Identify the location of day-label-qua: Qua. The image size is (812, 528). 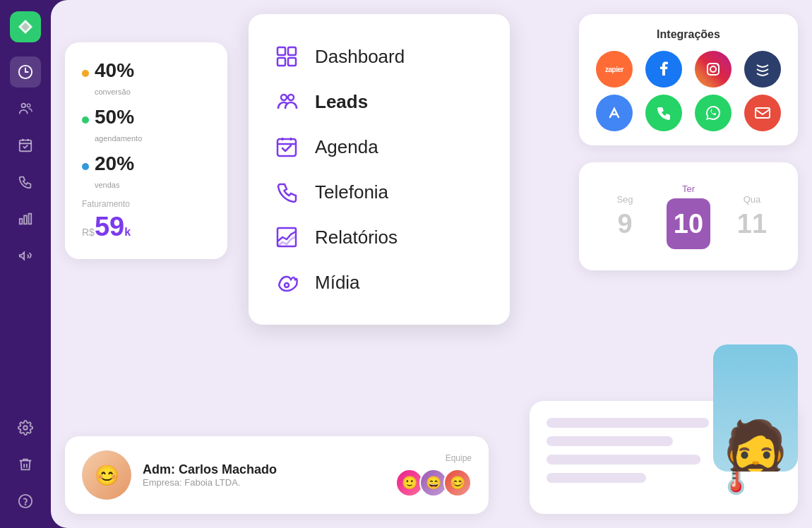
(753, 199).